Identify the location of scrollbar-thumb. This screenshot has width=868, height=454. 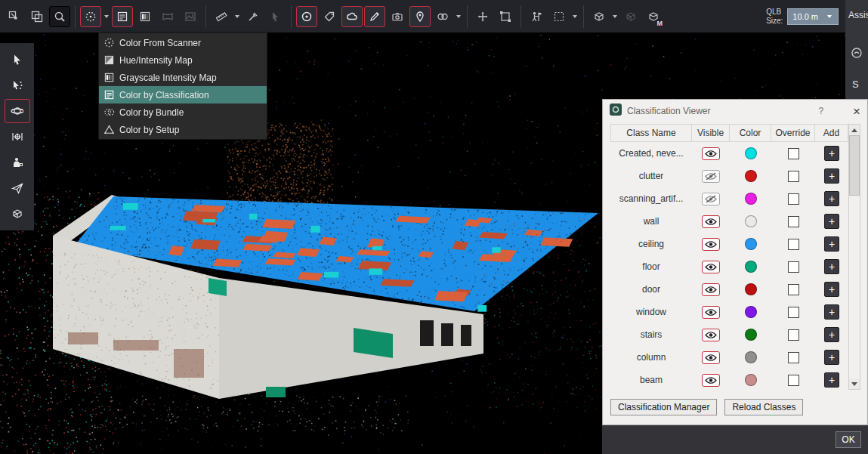
(854, 165).